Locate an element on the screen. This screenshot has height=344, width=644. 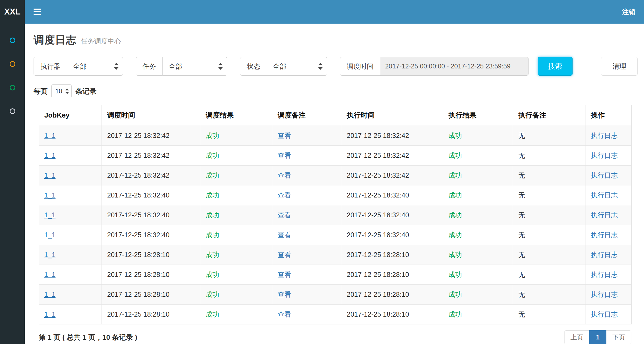
clear-button: 清理 is located at coordinates (619, 66).